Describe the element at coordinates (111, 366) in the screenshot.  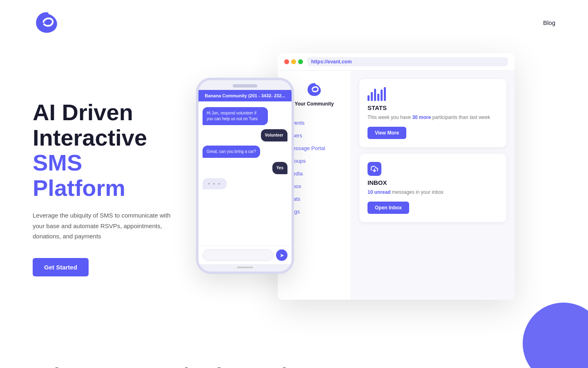
I see `bottom-title-part1: Take your organi` at that location.